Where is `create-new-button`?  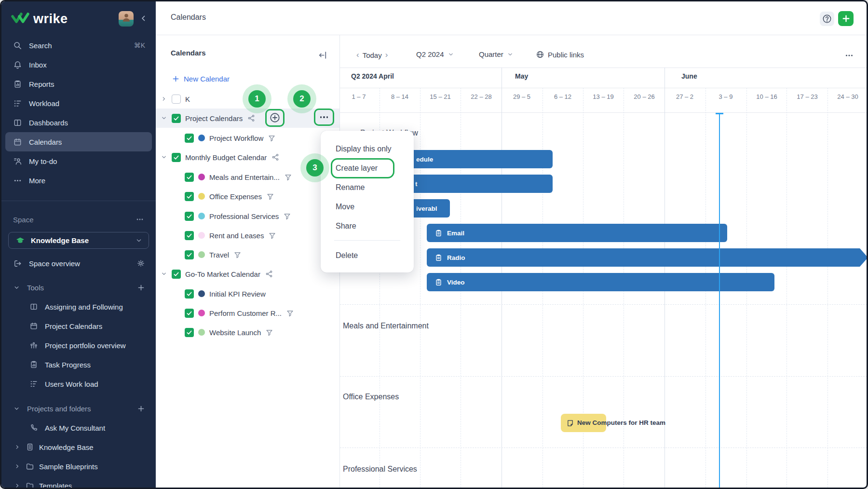
create-new-button is located at coordinates (846, 18).